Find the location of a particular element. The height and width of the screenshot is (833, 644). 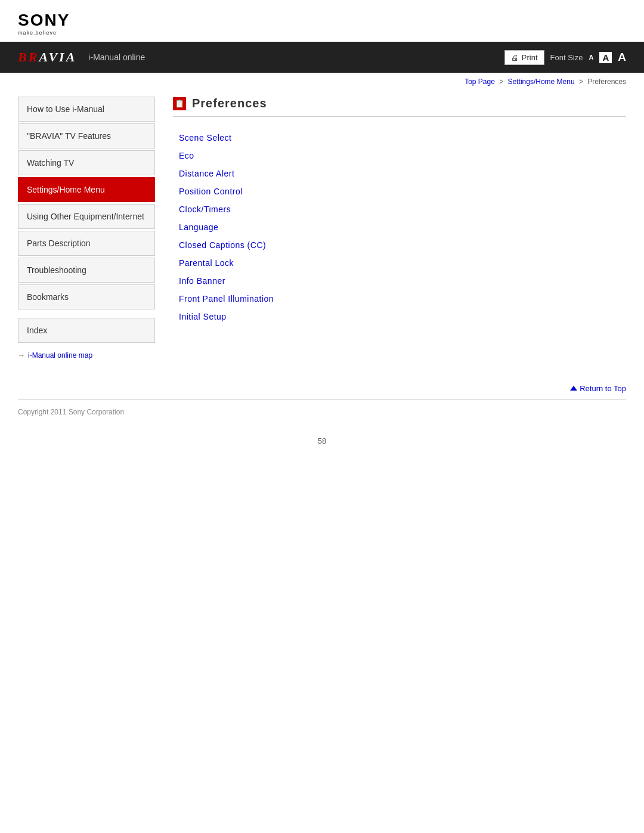

breadcrumb-current: Preferences is located at coordinates (607, 82).